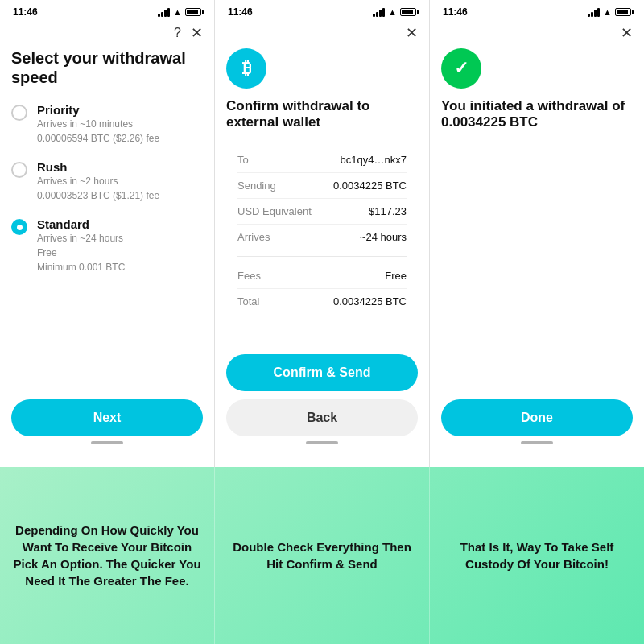 This screenshot has height=644, width=644. Describe the element at coordinates (26, 12) in the screenshot. I see `time-1: 11:46` at that location.